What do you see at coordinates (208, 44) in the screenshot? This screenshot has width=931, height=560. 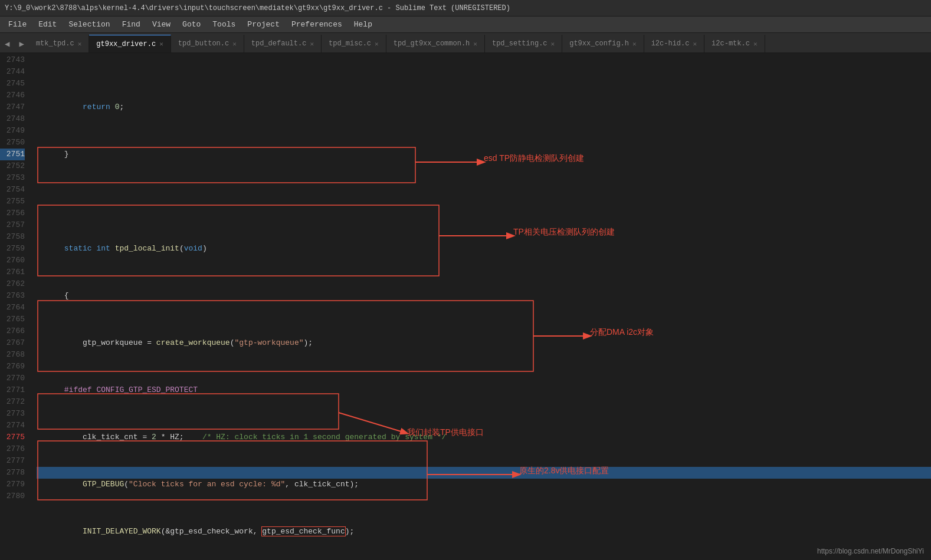 I see `tab-tpd-button: tpd_button.c ✕` at bounding box center [208, 44].